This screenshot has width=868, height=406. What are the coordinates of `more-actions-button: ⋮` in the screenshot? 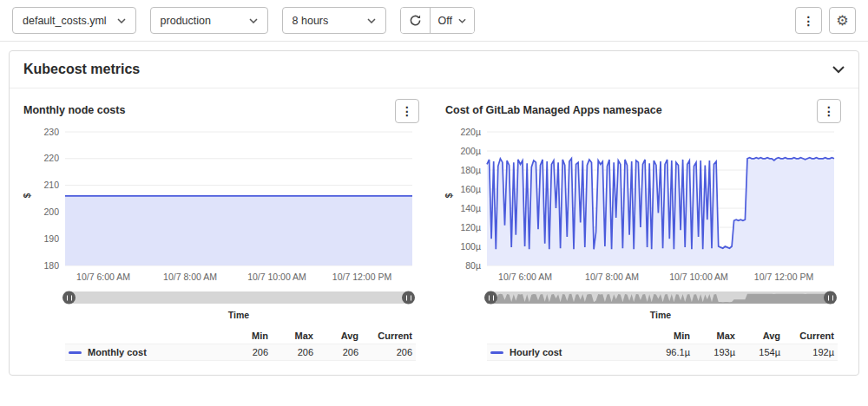 It's located at (809, 21).